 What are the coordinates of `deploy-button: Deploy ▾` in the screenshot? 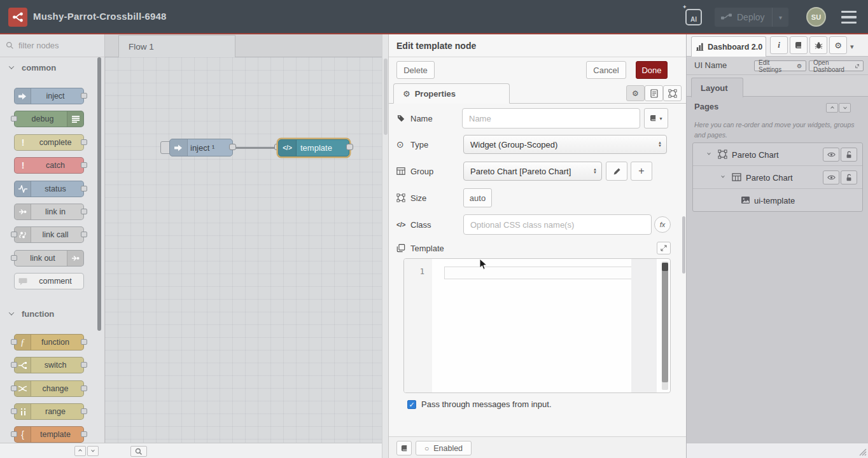 It's located at (752, 17).